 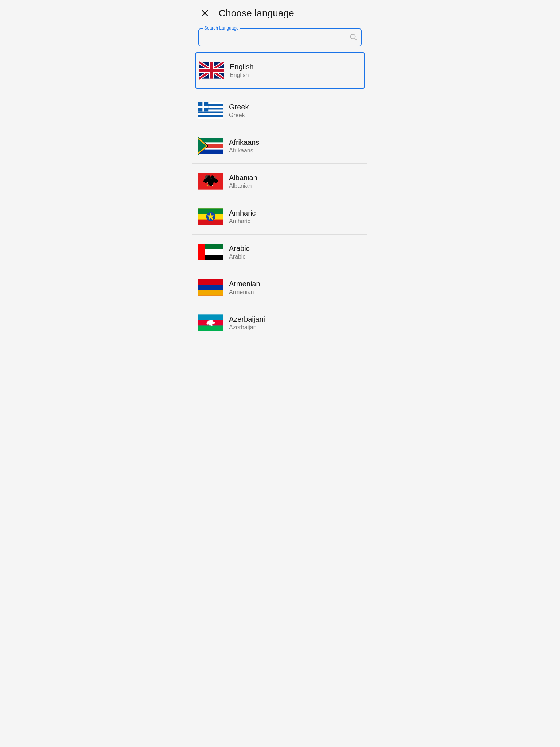 What do you see at coordinates (245, 284) in the screenshot?
I see `language-name: Armenian` at bounding box center [245, 284].